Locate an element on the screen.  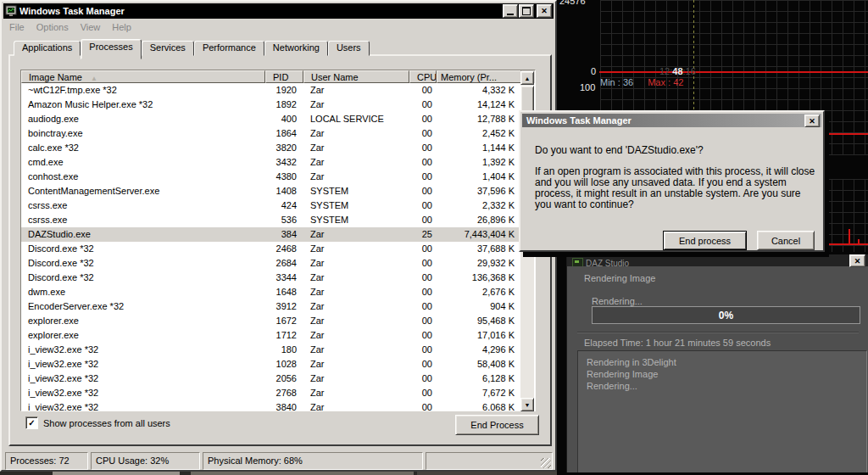
dialog-close-button: ✕ is located at coordinates (812, 120).